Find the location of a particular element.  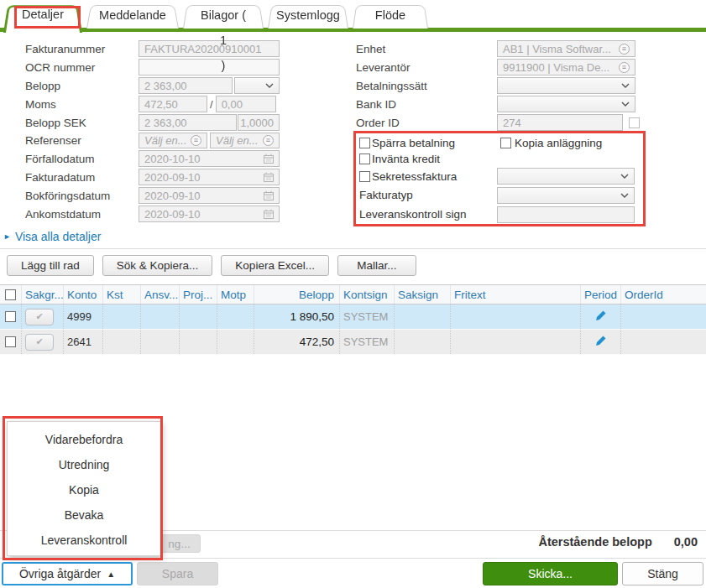

fakturadatum-input: 2020-09-10 is located at coordinates (209, 177).